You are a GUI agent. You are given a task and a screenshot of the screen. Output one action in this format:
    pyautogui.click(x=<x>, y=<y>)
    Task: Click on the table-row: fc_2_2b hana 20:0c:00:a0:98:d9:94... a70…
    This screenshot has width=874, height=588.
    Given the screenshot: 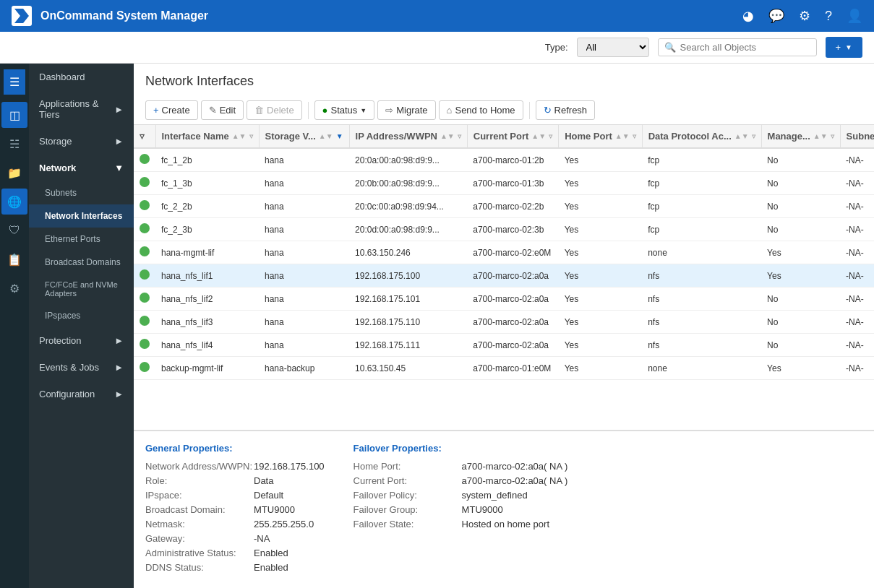 What is the action you would take?
    pyautogui.click(x=504, y=207)
    